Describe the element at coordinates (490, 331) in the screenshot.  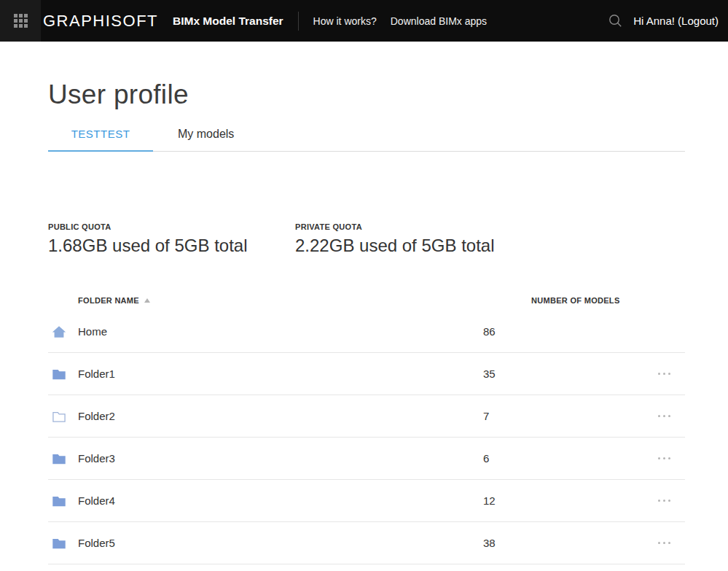
I see `model-count: 86` at that location.